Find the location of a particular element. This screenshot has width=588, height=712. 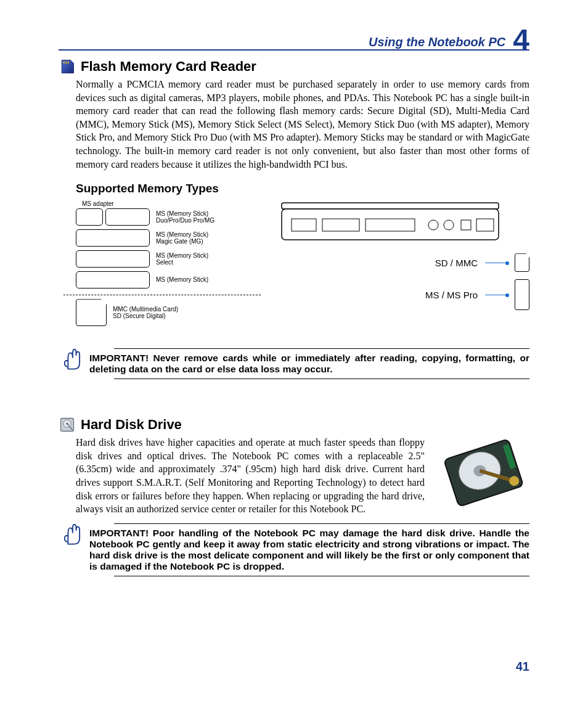

ms-slot-card-icon is located at coordinates (522, 295).